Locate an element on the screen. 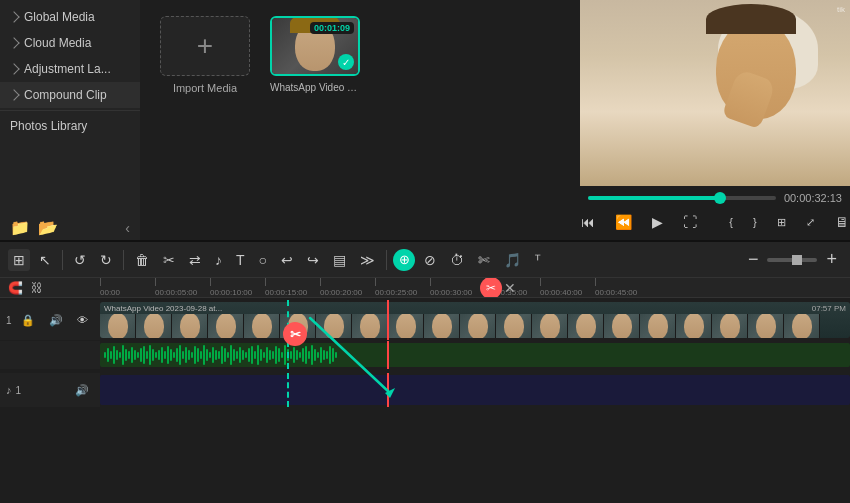  sidebar-item-photos-library: Photos Library is located at coordinates (70, 126).